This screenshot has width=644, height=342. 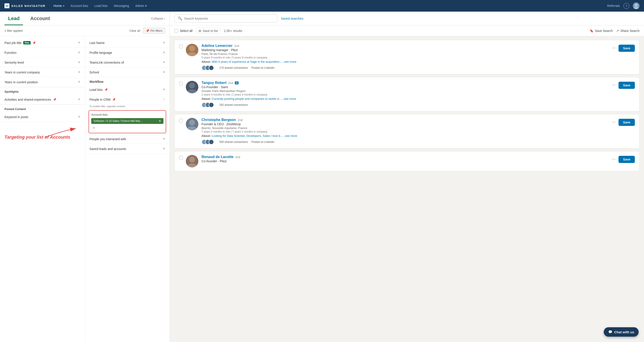 What do you see at coordinates (234, 142) in the screenshot?
I see `connections-count: 500 shared connections` at bounding box center [234, 142].